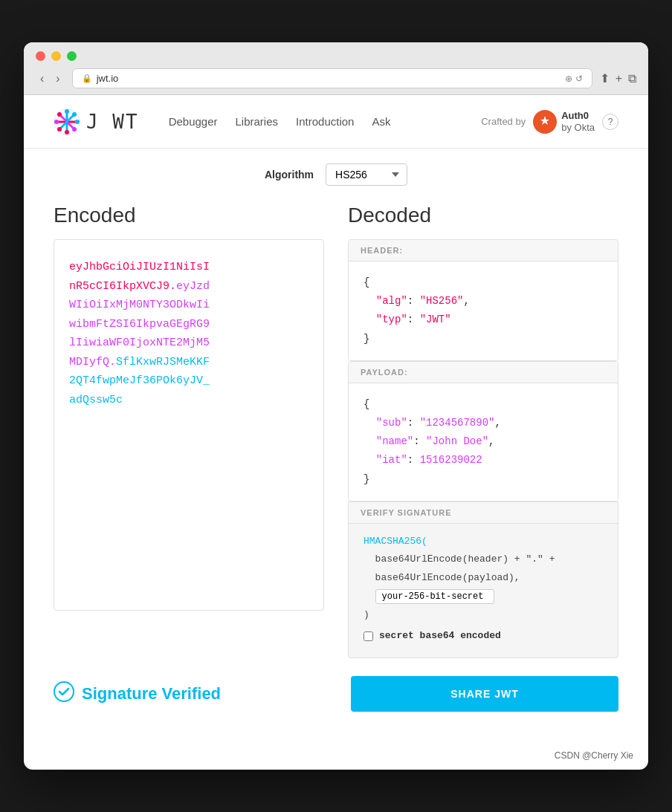 This screenshot has width=672, height=812. What do you see at coordinates (40, 56) in the screenshot?
I see `traffic-light-red` at bounding box center [40, 56].